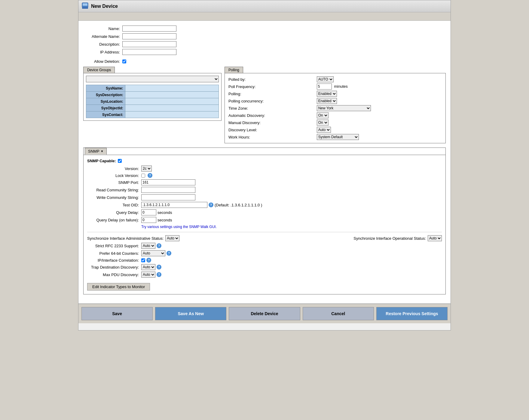  What do you see at coordinates (324, 130) in the screenshot?
I see `discovery-level-select: Auto` at bounding box center [324, 130].